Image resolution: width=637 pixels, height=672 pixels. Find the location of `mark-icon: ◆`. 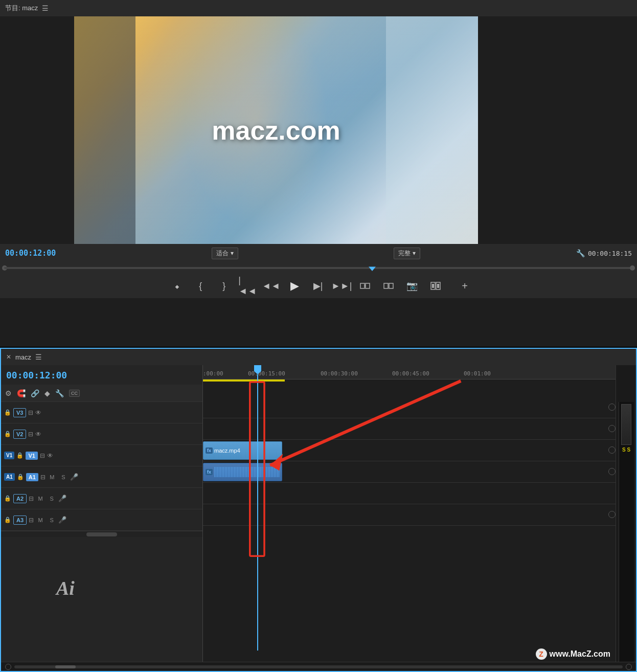

mark-icon: ◆ is located at coordinates (47, 393).